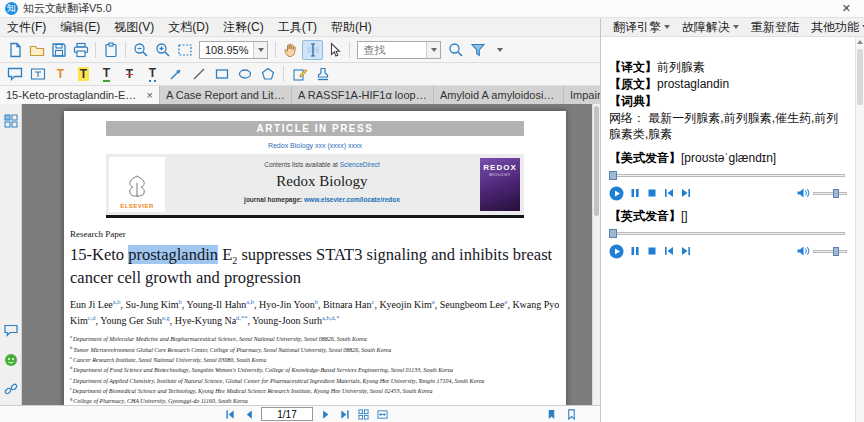  Describe the element at coordinates (106, 74) in the screenshot. I see `underline-text-tool-button: T` at that location.